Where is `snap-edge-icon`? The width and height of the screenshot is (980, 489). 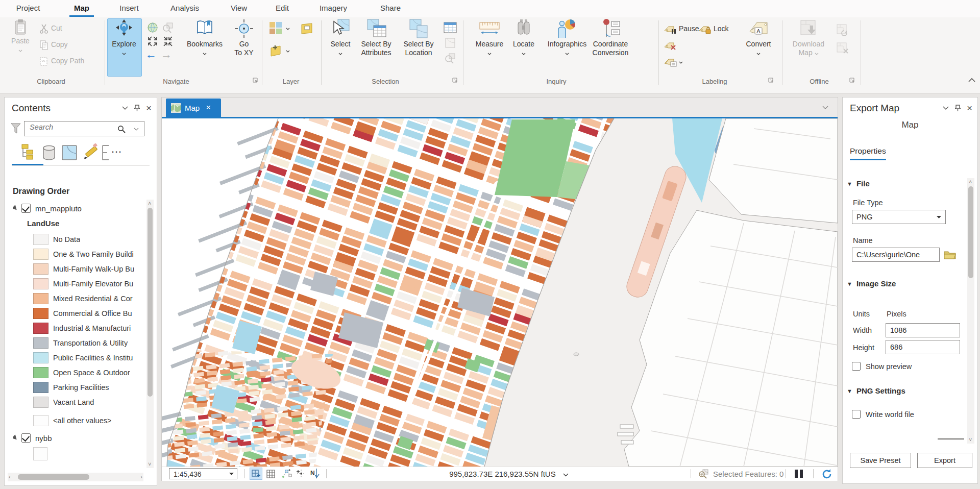
snap-edge-icon is located at coordinates (301, 474).